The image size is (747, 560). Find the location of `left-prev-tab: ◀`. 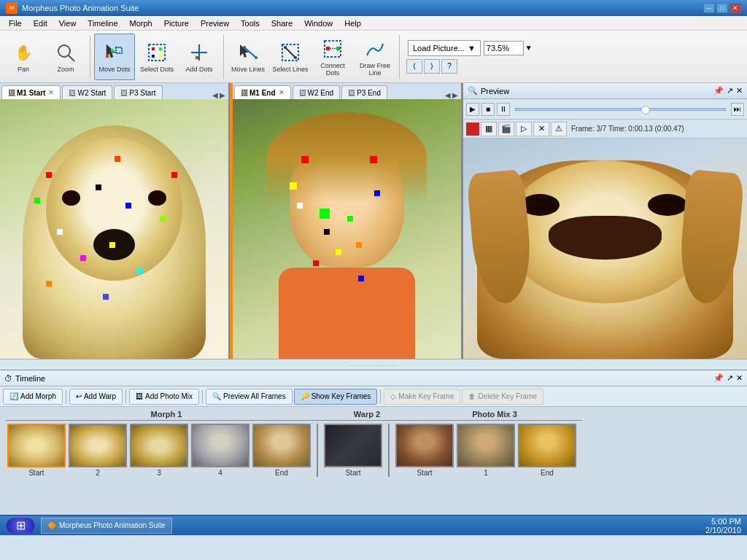

left-prev-tab: ◀ is located at coordinates (215, 95).